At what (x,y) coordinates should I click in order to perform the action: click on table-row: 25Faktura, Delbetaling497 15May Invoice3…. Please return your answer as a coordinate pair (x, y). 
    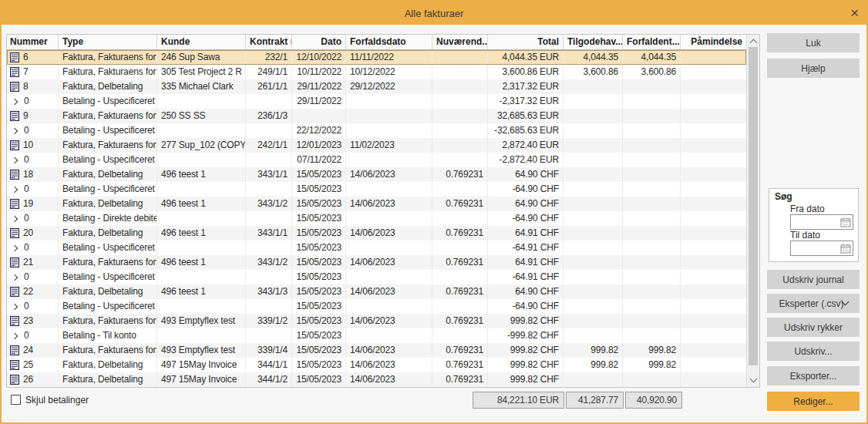
    Looking at the image, I should click on (376, 365).